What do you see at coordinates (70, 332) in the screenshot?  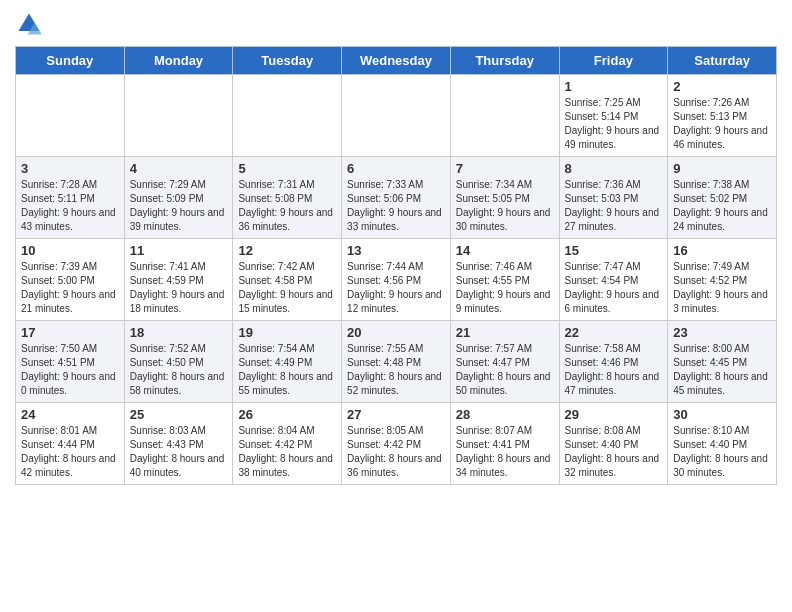 I see `day-number: 17` at bounding box center [70, 332].